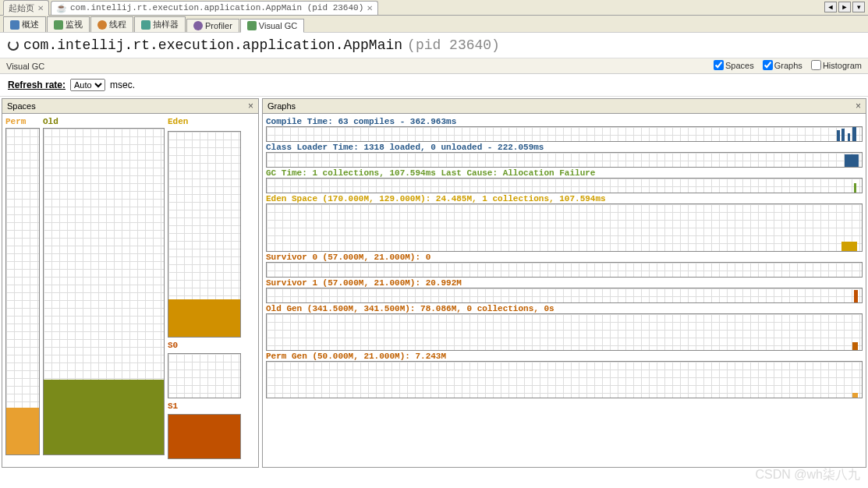  I want to click on old-label: Old, so click(104, 122).